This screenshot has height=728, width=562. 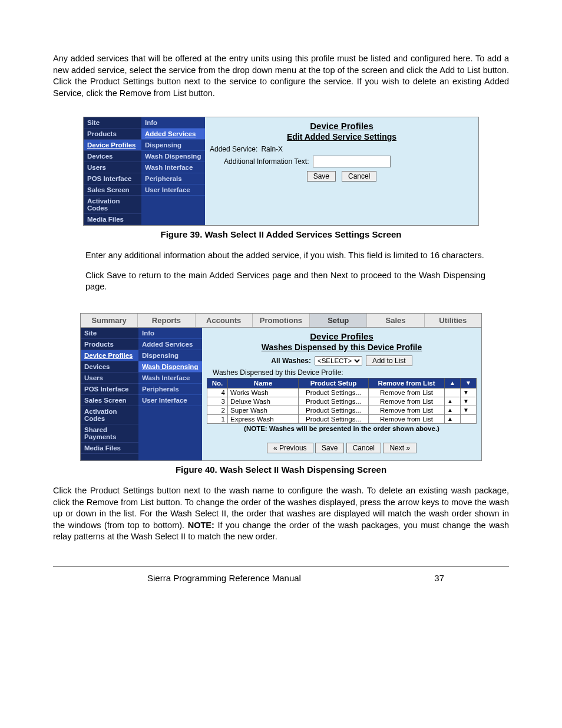 What do you see at coordinates (285, 282) in the screenshot?
I see `paragraph-3: Click Save to return to the main Added S…` at bounding box center [285, 282].